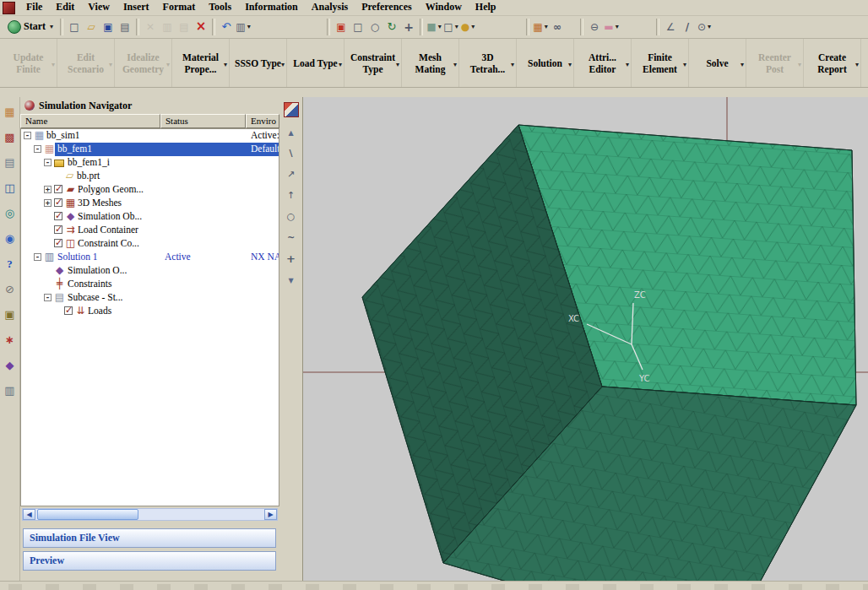  I want to click on scroll-up-button, so click(291, 132).